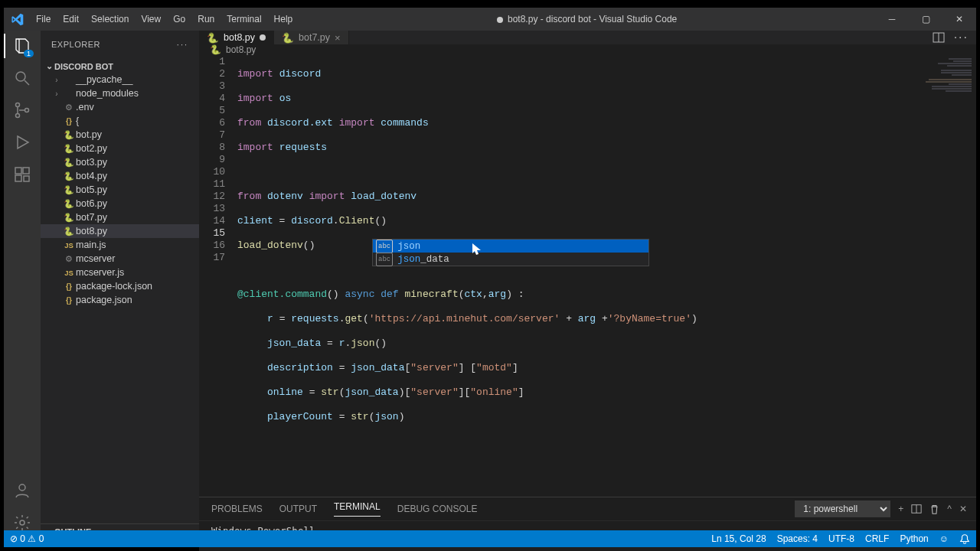 The image size is (980, 551). Describe the element at coordinates (27, 539) in the screenshot. I see `status-errors: ⊘ 0 ⚠ 0` at that location.